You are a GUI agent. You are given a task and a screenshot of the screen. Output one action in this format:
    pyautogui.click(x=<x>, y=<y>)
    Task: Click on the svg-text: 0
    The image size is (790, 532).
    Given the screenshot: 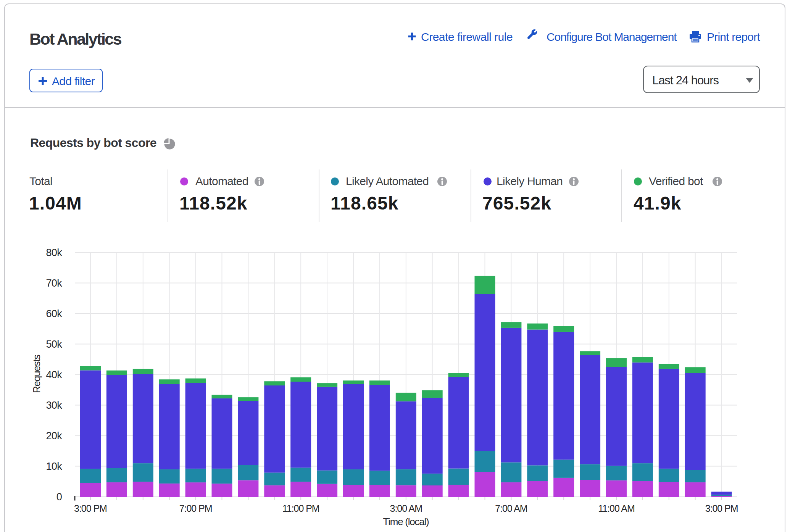 What is the action you would take?
    pyautogui.click(x=59, y=497)
    